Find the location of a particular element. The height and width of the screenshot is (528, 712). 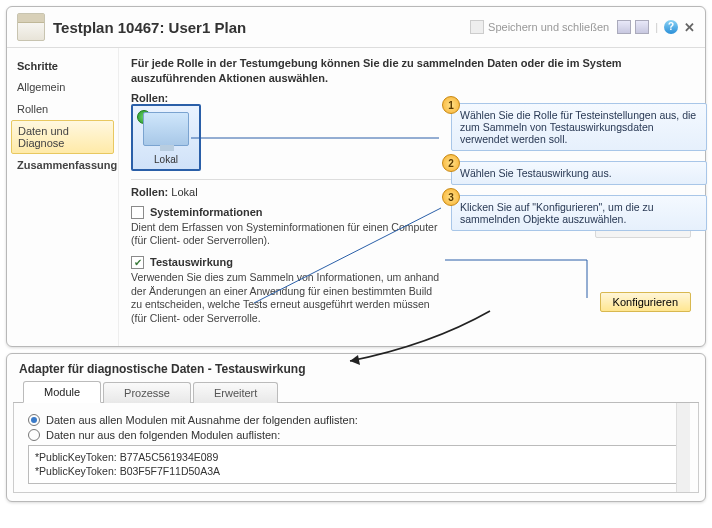

tab-erweitert: Erweitert is located at coordinates (236, 392).